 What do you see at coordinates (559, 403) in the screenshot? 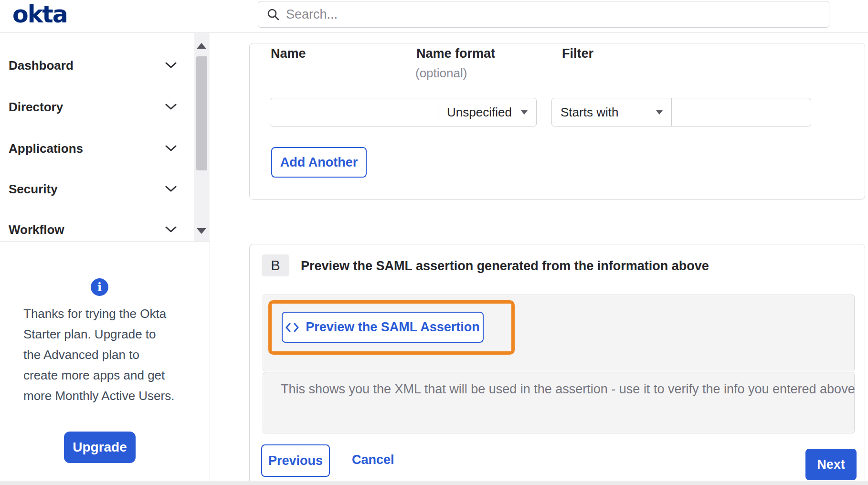
I see `preview-helper-box` at bounding box center [559, 403].